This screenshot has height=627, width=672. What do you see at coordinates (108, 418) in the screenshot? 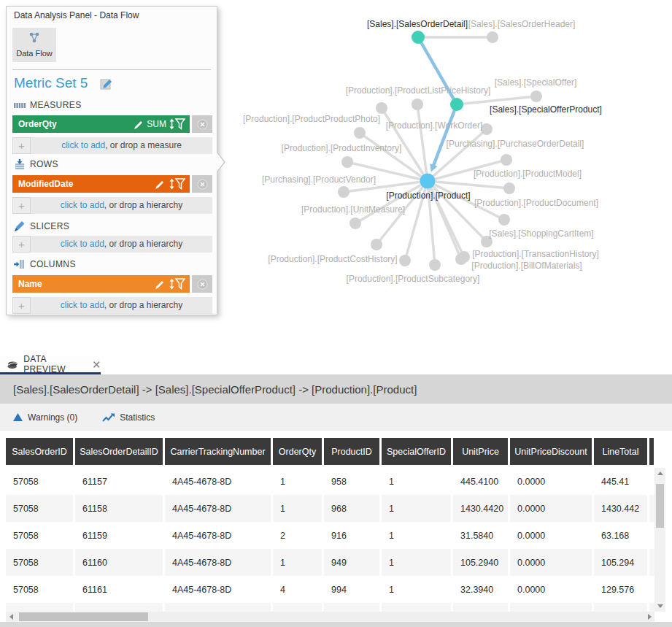
I see `statistics-icon` at bounding box center [108, 418].